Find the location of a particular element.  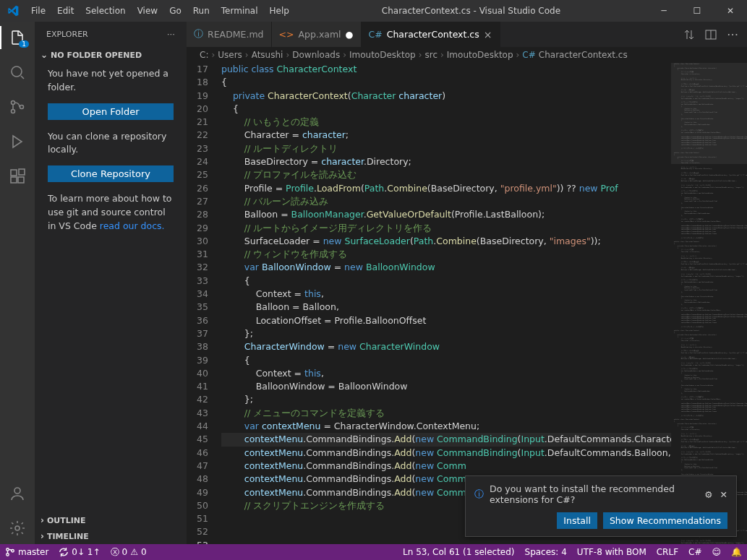

tabs: ⓘ README.md <> App.xaml ● C# CharacterCo… is located at coordinates (467, 35).